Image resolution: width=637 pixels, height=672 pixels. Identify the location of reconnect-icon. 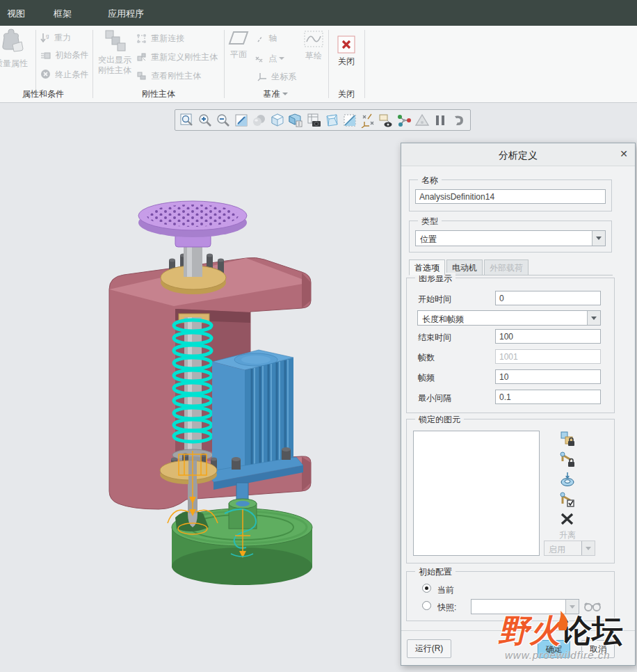
(142, 39).